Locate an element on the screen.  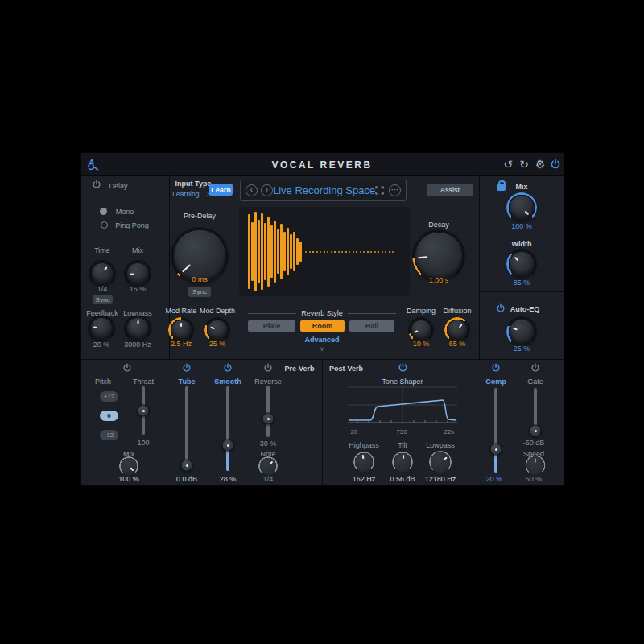
auto-eq-knob is located at coordinates (522, 332).